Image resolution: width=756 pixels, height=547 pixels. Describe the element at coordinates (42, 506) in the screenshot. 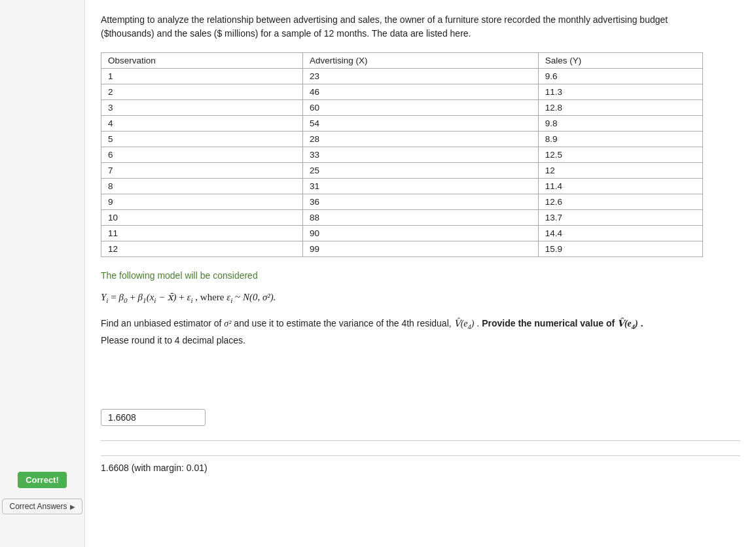

I see `correct-answers-button: Correct Answers ▶` at that location.